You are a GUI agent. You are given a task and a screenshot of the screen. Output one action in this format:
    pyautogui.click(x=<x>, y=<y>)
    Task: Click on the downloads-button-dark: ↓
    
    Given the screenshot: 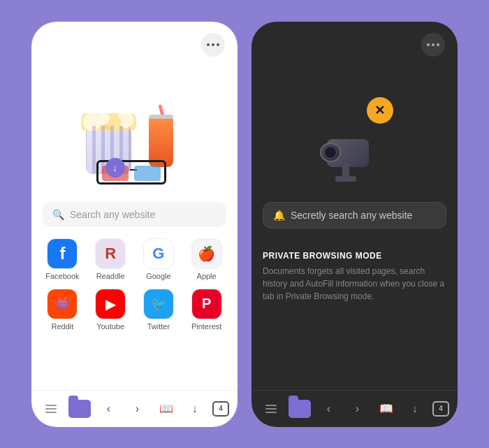 What is the action you would take?
    pyautogui.click(x=415, y=409)
    